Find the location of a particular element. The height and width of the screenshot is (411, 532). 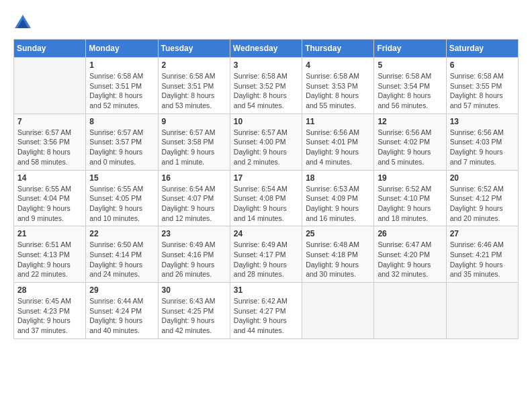

day-info: Sunrise: 6:45 AM Sunset: 4:23 PM Dayligh… is located at coordinates (50, 316).